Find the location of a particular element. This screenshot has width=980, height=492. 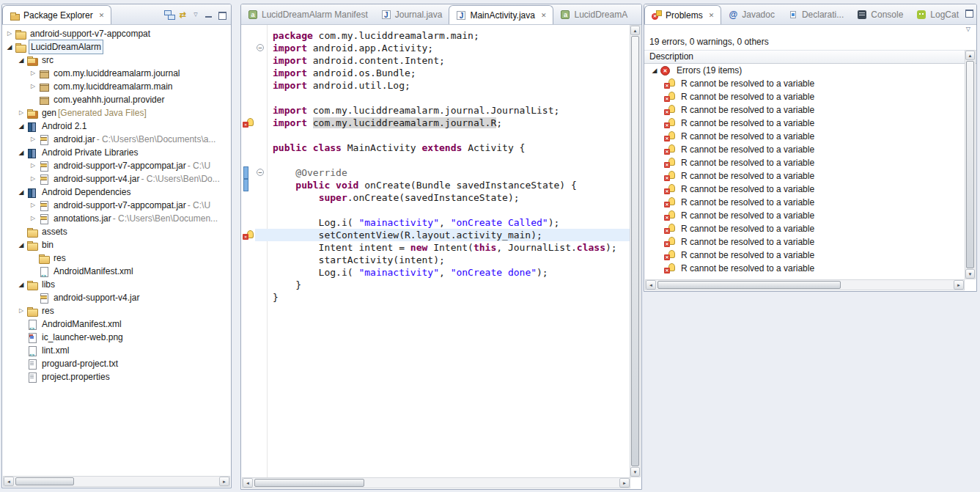

view-menu-icon: ▽ is located at coordinates (968, 29).